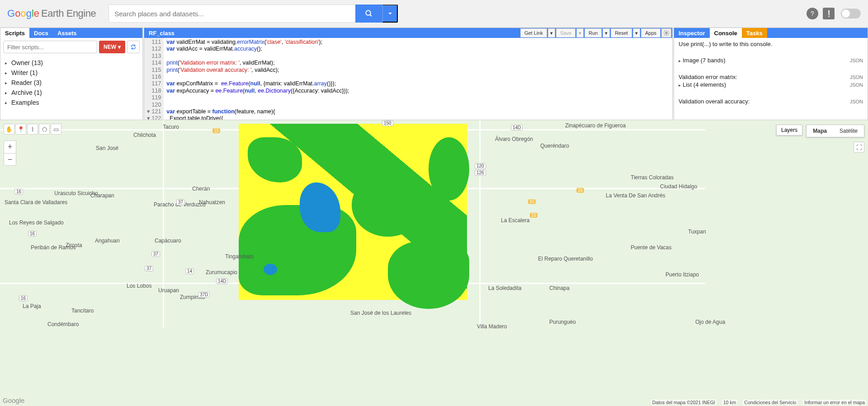 This screenshot has width=868, height=406. What do you see at coordinates (390, 14) in the screenshot?
I see `chevron-down-icon` at bounding box center [390, 14].